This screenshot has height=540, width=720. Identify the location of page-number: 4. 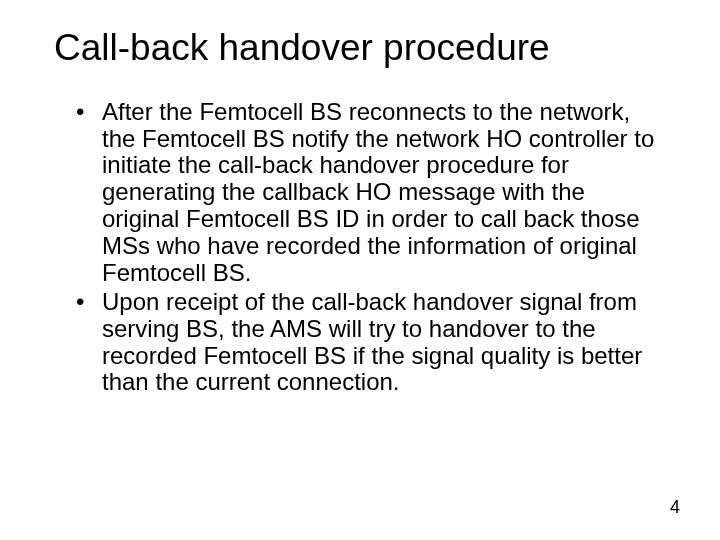
(675, 508).